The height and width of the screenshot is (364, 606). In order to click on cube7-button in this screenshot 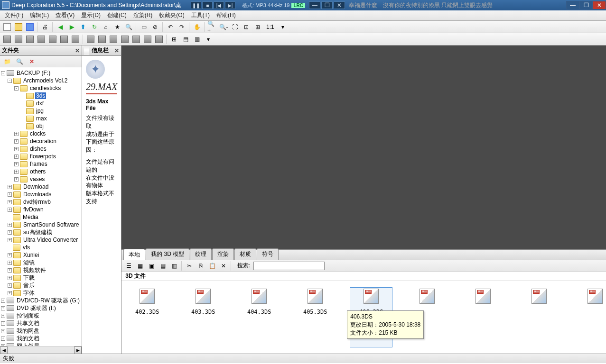, I will do `click(75, 39)`.